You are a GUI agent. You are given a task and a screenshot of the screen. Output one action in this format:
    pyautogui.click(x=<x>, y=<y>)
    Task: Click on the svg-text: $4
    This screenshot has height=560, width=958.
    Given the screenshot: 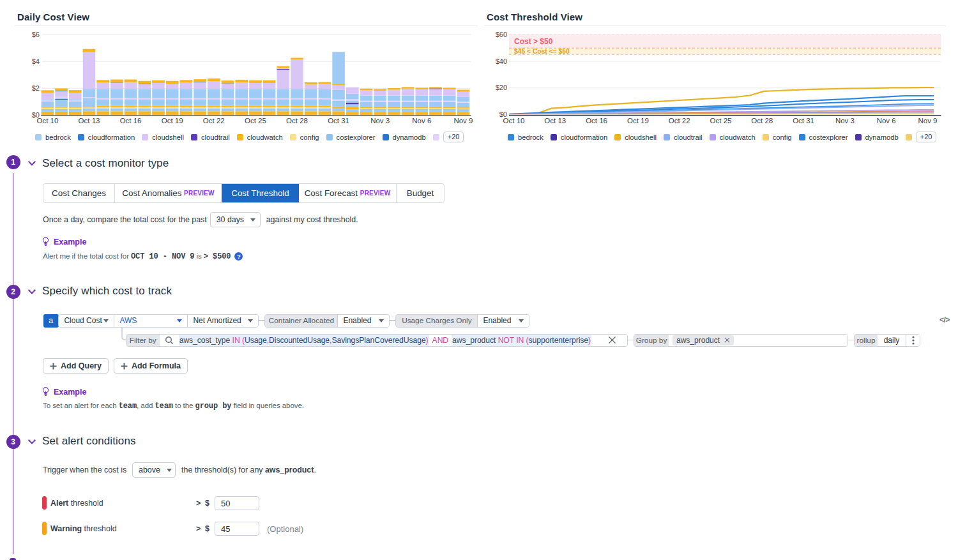 What is the action you would take?
    pyautogui.click(x=36, y=61)
    